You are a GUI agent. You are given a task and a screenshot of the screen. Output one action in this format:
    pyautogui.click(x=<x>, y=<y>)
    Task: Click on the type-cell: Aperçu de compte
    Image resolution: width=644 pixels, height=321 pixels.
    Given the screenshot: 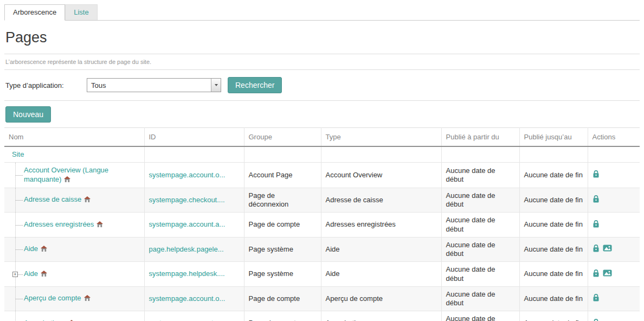 What is the action you would take?
    pyautogui.click(x=381, y=299)
    